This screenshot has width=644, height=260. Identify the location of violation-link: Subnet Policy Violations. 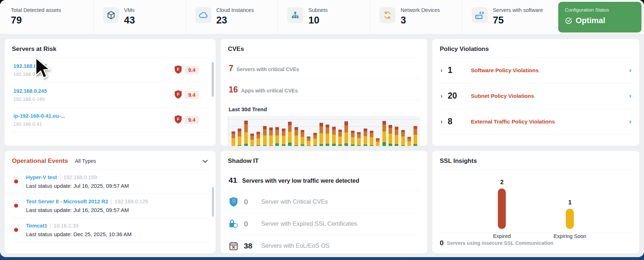
(550, 96).